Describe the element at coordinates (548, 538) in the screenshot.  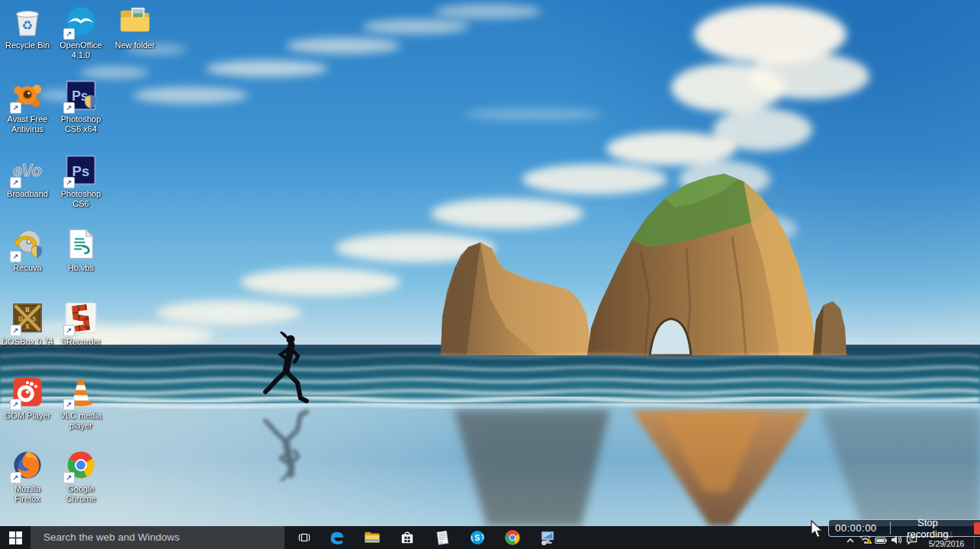
I see `my-computer-icon` at that location.